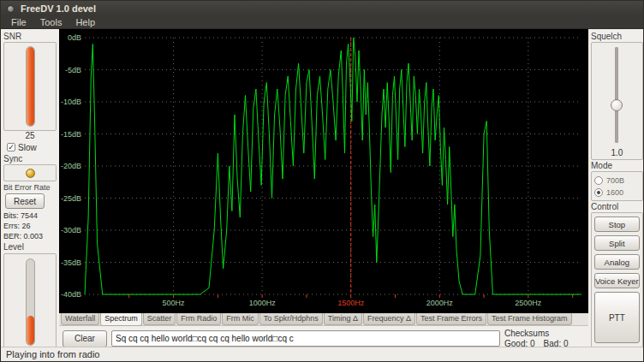  What do you see at coordinates (30, 247) in the screenshot?
I see `level-group-label: Level` at bounding box center [30, 247].